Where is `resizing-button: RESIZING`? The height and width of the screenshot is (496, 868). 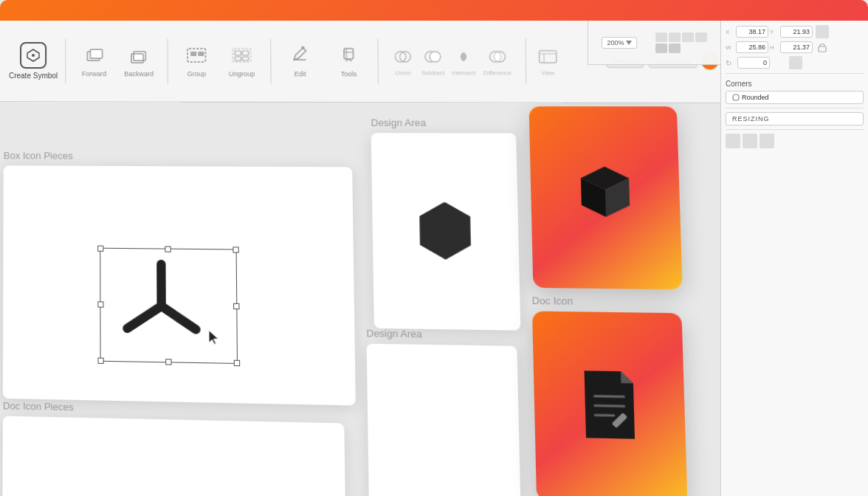 resizing-button: RESIZING is located at coordinates (794, 119).